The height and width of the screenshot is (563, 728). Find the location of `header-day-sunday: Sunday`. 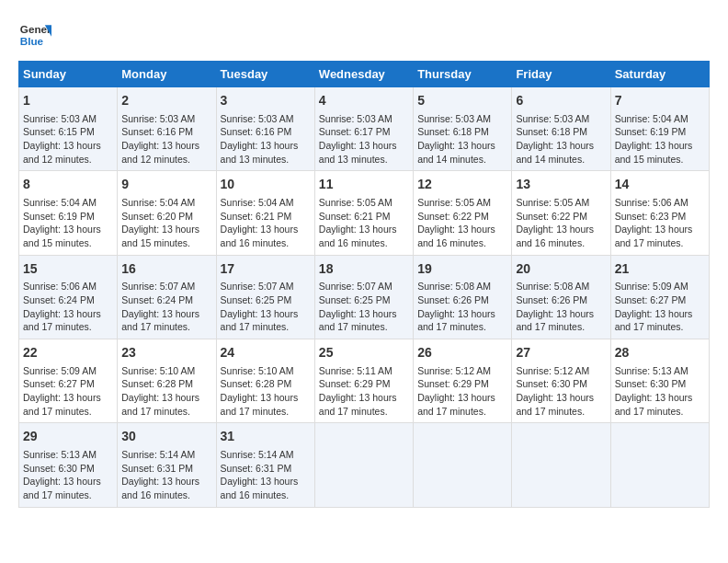

header-day-sunday: Sunday is located at coordinates (68, 75).